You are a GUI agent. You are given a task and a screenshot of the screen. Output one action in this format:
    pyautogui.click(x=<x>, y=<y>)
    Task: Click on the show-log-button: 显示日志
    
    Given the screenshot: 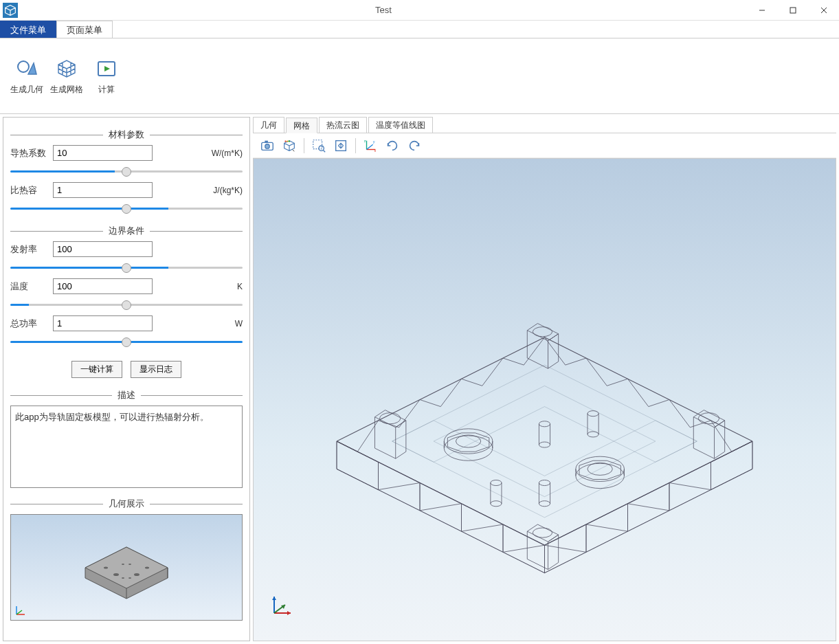 What is the action you would take?
    pyautogui.click(x=156, y=370)
    